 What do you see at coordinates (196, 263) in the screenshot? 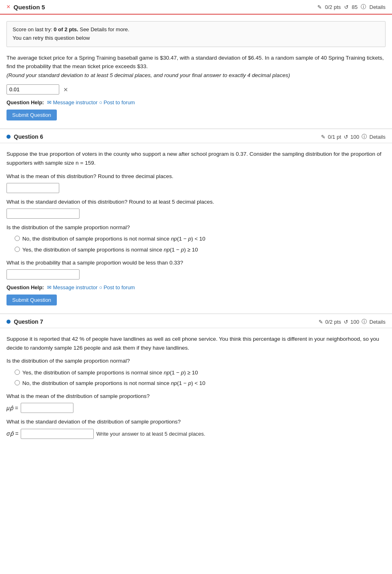
I see `q6-sub4-label: What is the probability that a sample pr…` at bounding box center [196, 263].